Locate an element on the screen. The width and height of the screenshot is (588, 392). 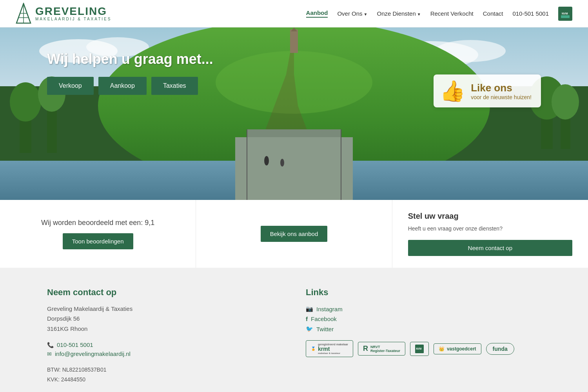
email-icon: ✉ is located at coordinates (49, 354).